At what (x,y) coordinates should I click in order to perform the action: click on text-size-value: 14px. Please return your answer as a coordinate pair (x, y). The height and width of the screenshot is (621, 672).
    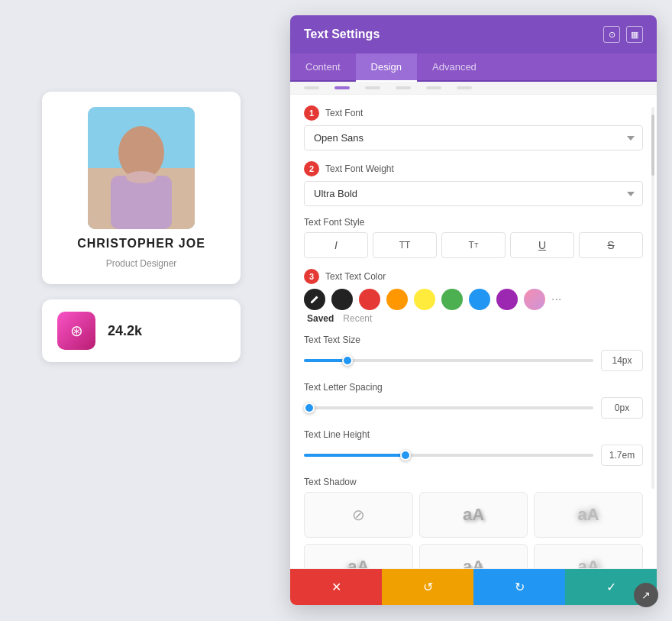
    Looking at the image, I should click on (622, 361).